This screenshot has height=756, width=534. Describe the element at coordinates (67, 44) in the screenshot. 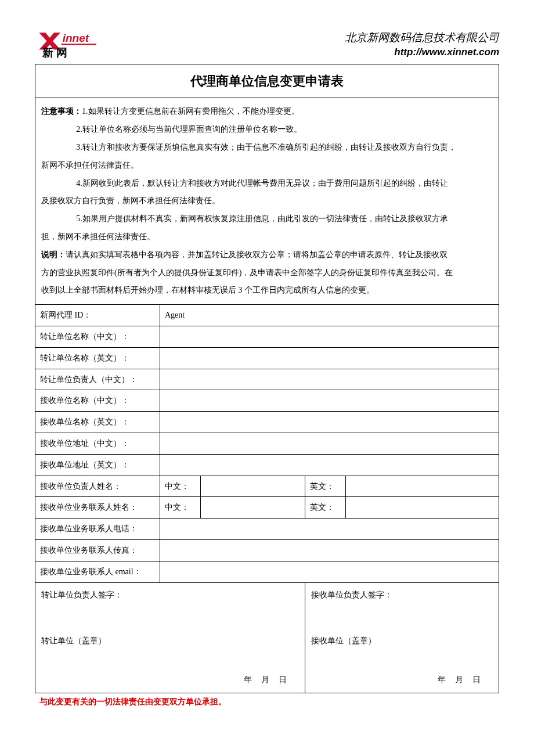

I see `xinnet-logo: innet 新 网` at that location.